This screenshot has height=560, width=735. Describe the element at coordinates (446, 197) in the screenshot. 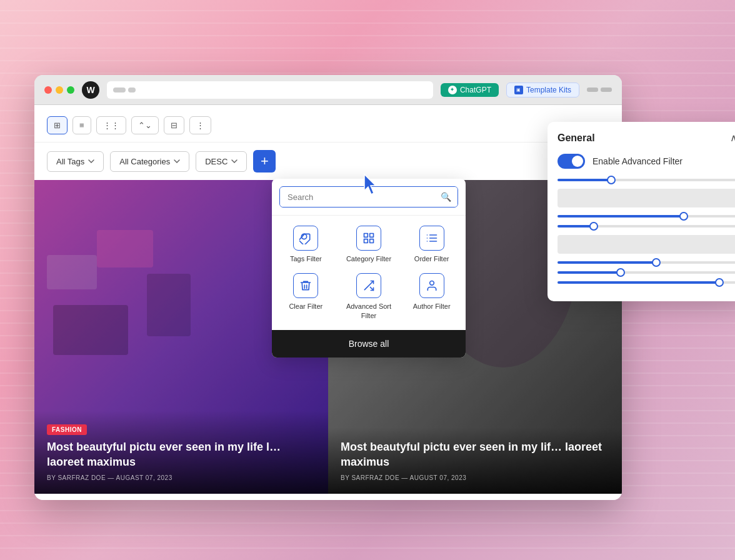

I see `search-button: 🔍` at that location.